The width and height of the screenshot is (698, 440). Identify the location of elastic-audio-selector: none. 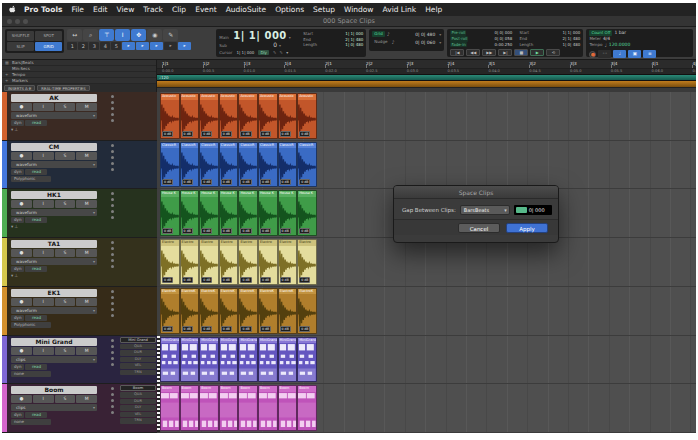
(31, 422).